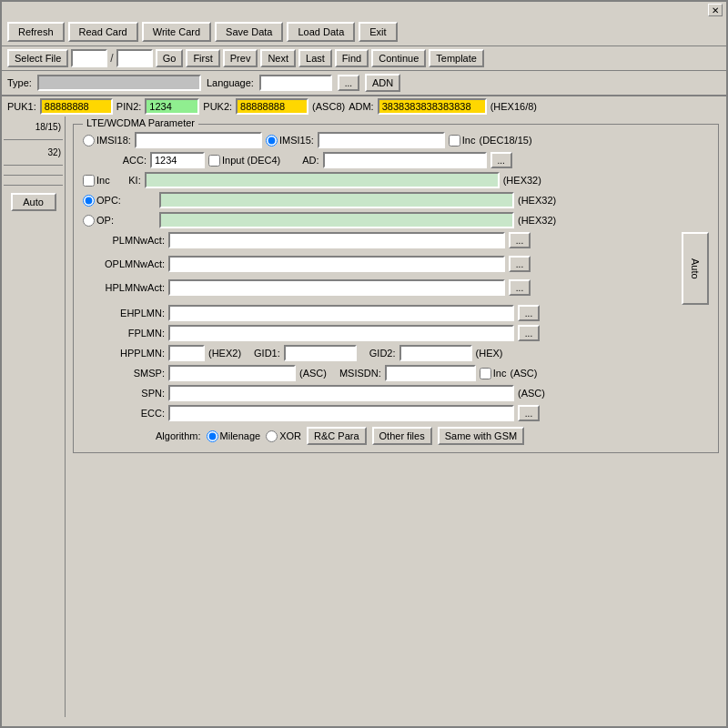 The image size is (728, 728). Describe the element at coordinates (38, 58) in the screenshot. I see `select-file-button: Select File` at that location.